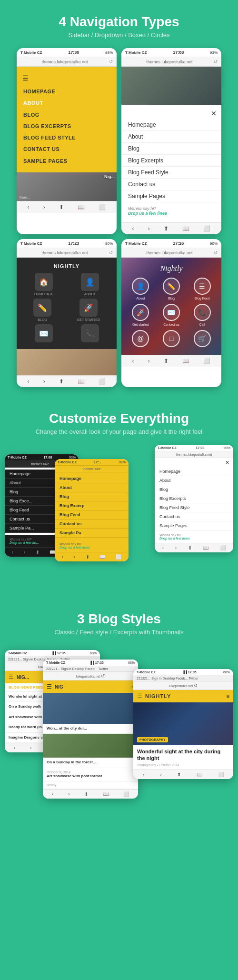 The height and width of the screenshot is (980, 238). I want to click on blog-feed-post-1: On a Sunday in the forest..., so click(90, 750).